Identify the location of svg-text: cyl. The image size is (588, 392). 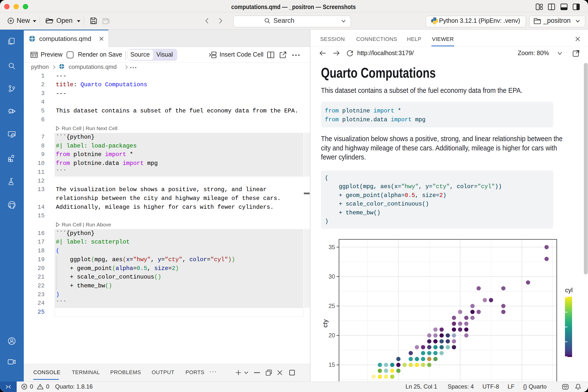
(569, 290).